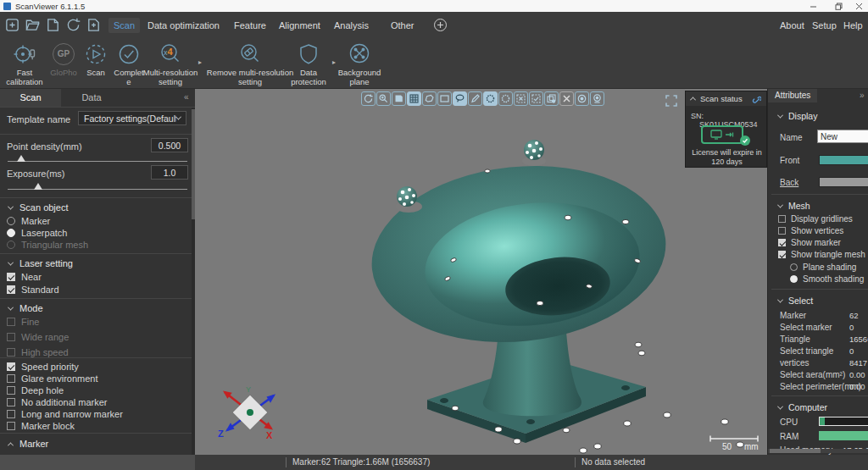 The height and width of the screenshot is (470, 868). I want to click on tab-data: Data, so click(92, 98).